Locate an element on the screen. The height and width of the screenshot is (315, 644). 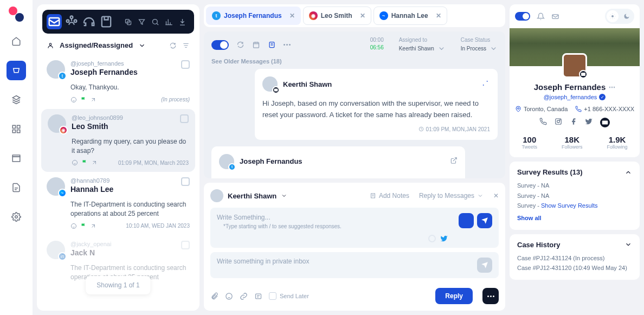
dark-mode-icon is located at coordinates (627, 16).